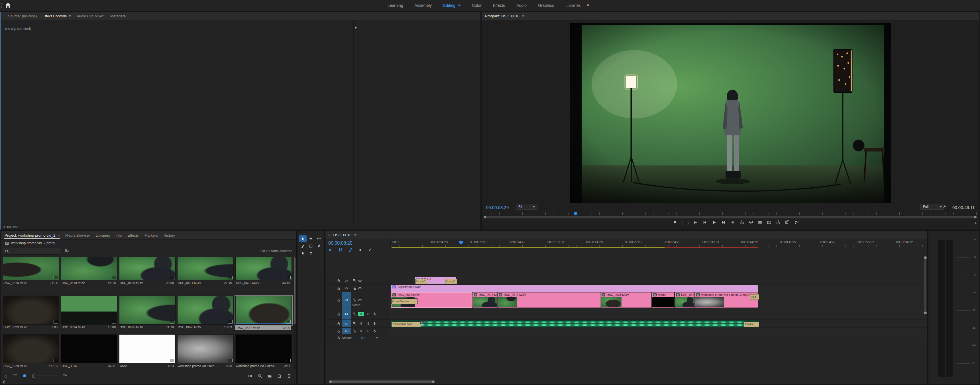 The image size is (980, 385). What do you see at coordinates (33, 243) in the screenshot?
I see `project-breadcrumb: workshop promo vid_2.prproj` at bounding box center [33, 243].